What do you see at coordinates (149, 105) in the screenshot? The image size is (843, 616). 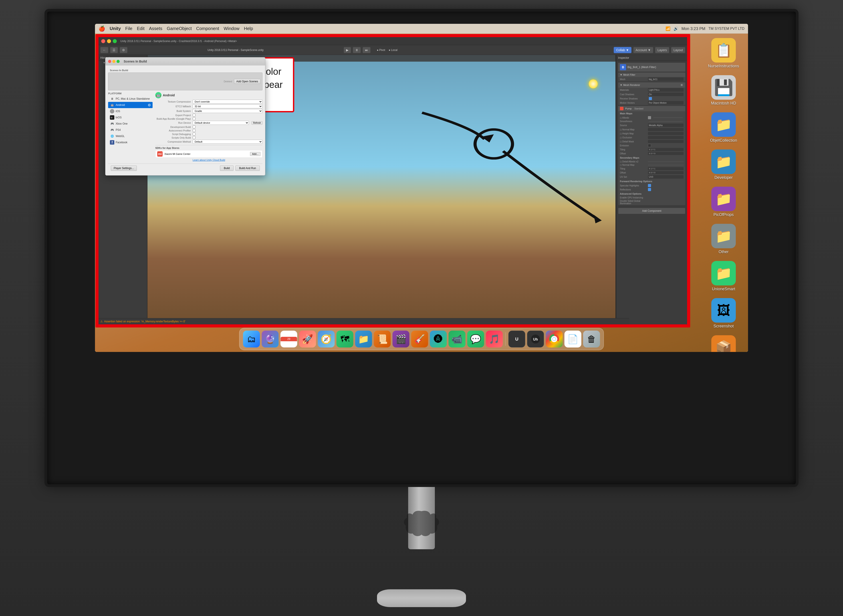 I see `android-settings-icon: ⚙` at bounding box center [149, 105].